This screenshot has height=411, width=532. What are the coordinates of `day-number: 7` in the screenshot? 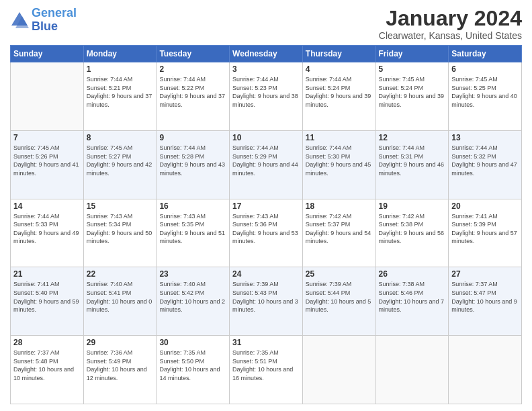 It's located at (47, 138).